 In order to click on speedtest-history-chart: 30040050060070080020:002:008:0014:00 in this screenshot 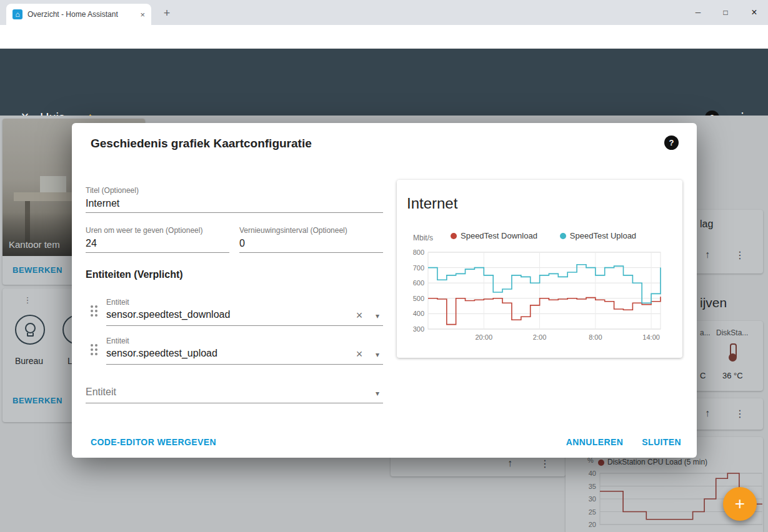, I will do `click(540, 297)`.